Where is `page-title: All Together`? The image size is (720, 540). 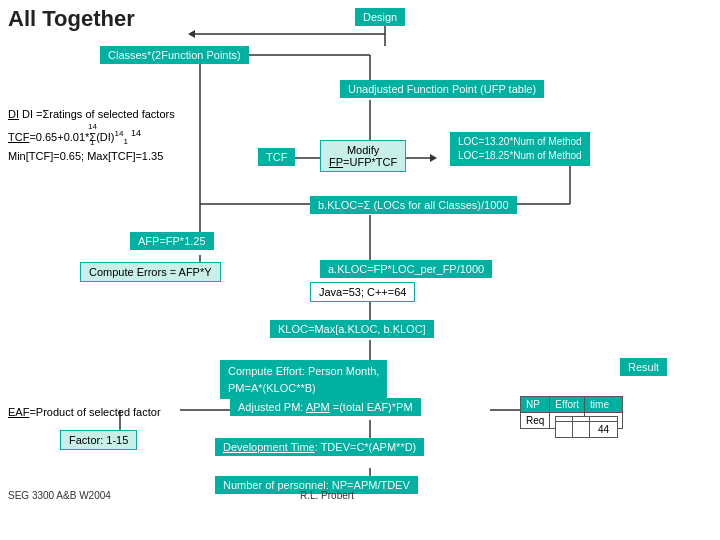 page-title: All Together is located at coordinates (72, 19).